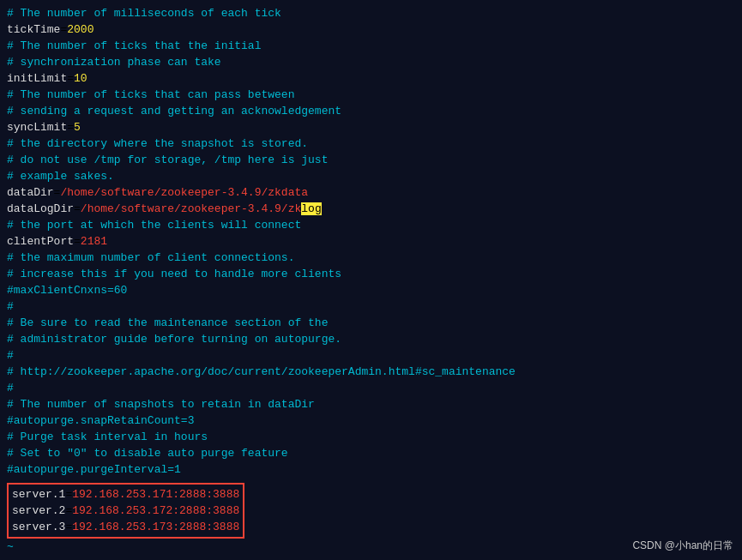 The height and width of the screenshot is (560, 742). I want to click on line-19: #, so click(371, 307).